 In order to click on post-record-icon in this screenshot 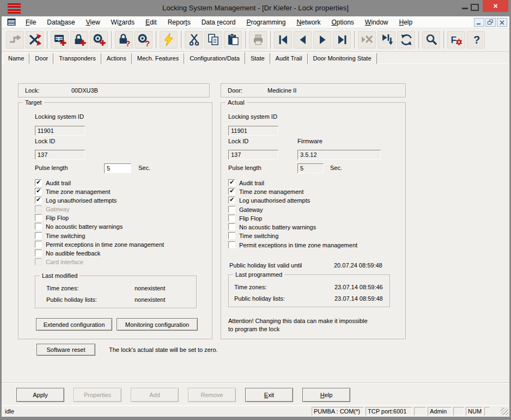, I will do `click(387, 40)`.